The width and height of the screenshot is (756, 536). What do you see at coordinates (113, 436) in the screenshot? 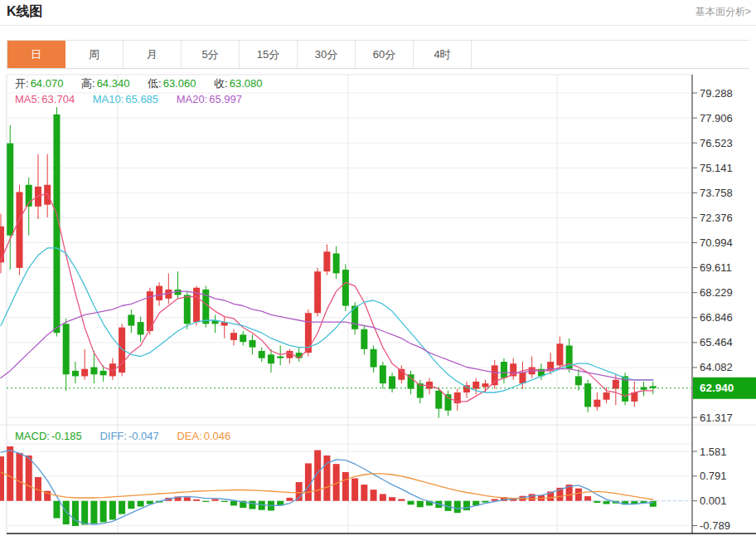
I see `diff-label: DIFF:` at bounding box center [113, 436].